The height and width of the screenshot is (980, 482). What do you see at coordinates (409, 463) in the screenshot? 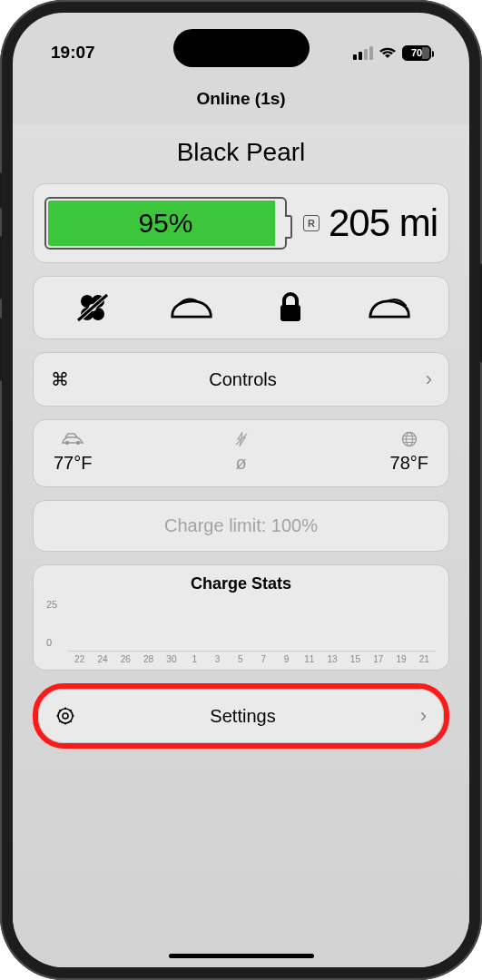
I see `exterior-temp: 78°F` at bounding box center [409, 463].